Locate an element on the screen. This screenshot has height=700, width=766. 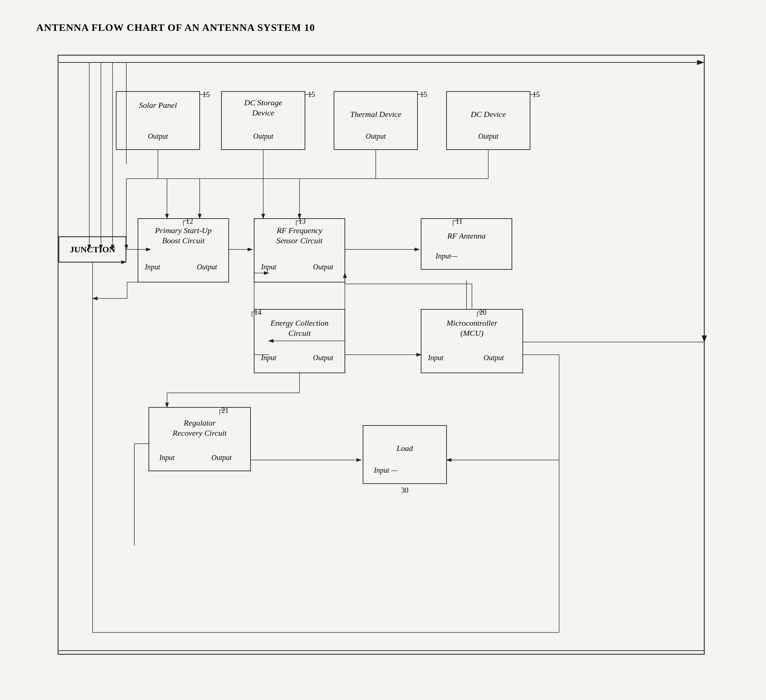
rf-antenna-input: Input— is located at coordinates (446, 256).